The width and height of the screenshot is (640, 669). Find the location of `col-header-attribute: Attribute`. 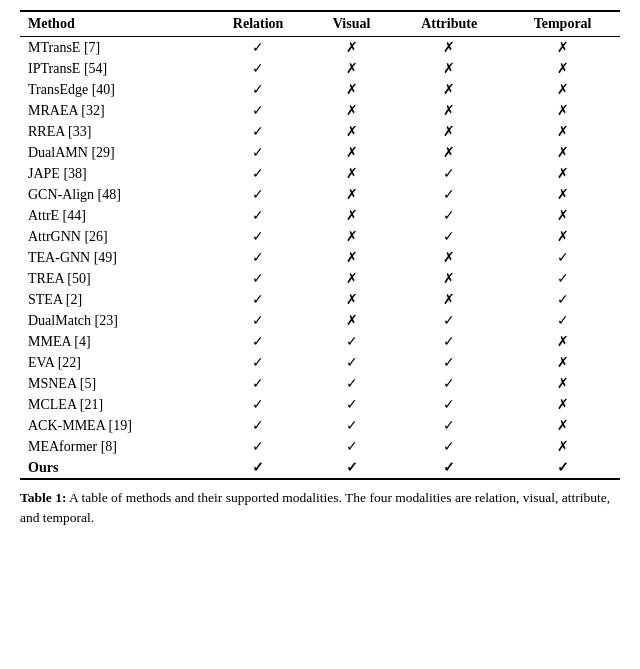

col-header-attribute: Attribute is located at coordinates (449, 24).